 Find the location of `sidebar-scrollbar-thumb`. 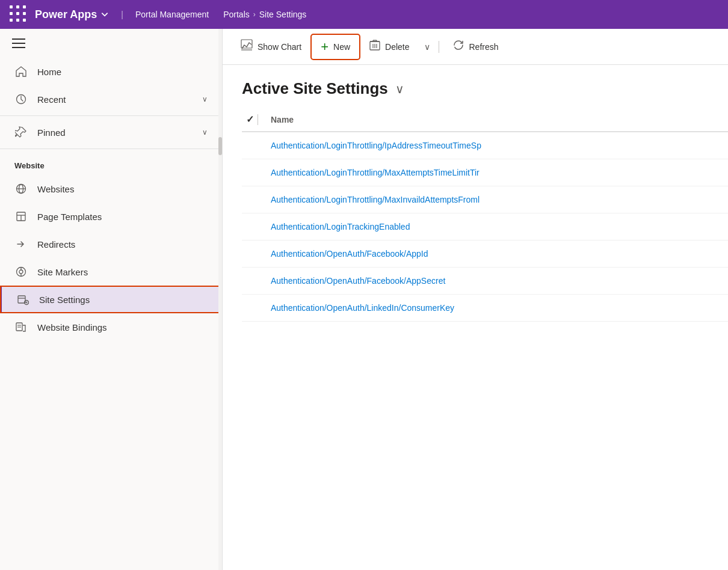

sidebar-scrollbar-thumb is located at coordinates (220, 146).